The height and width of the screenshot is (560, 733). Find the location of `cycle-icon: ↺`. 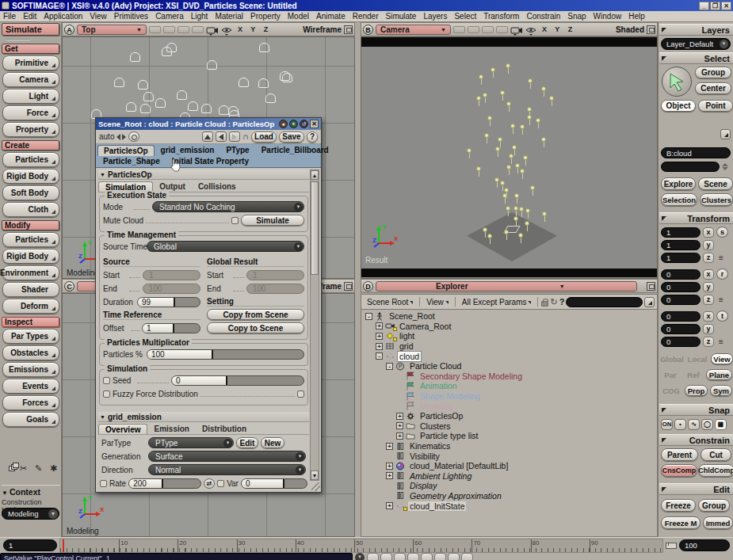

cycle-icon: ↺ is located at coordinates (304, 124).